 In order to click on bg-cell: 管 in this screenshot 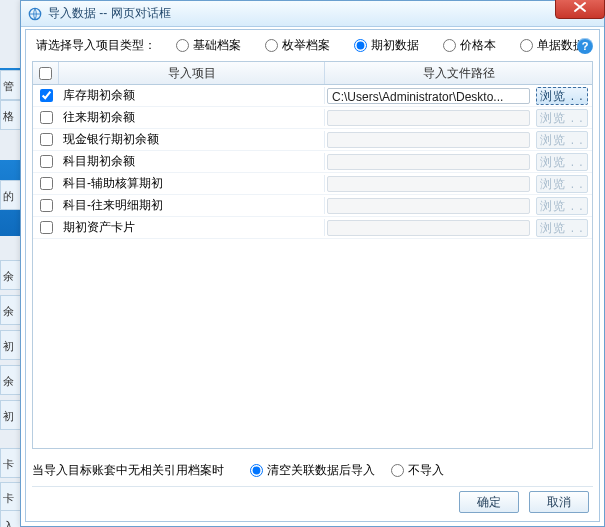, I will do `click(11, 85)`.